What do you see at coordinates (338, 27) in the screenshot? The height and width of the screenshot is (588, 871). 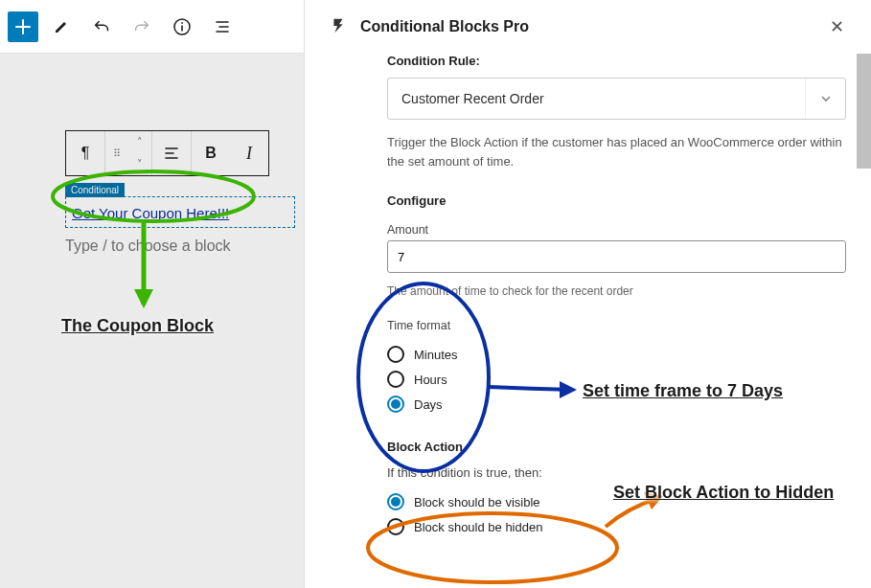 I see `plugin-icon` at bounding box center [338, 27].